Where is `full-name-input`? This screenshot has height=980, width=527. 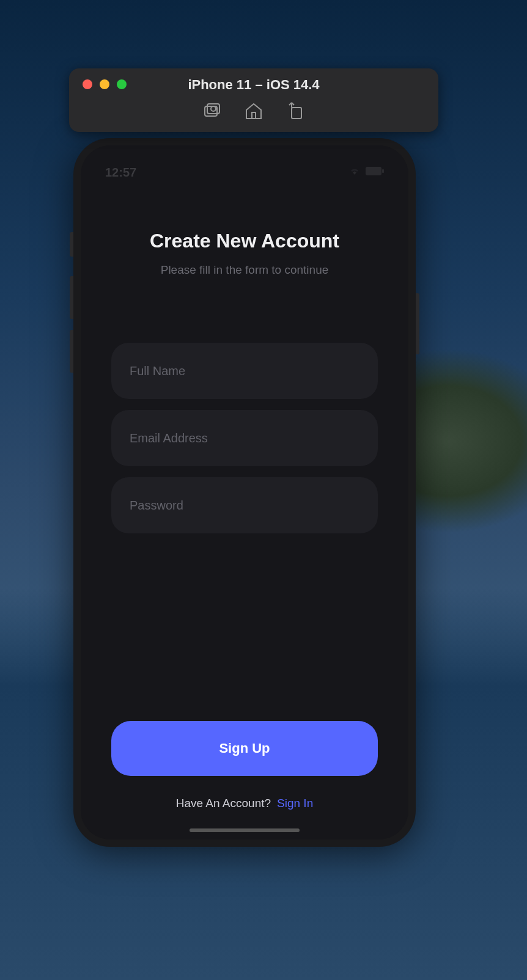
full-name-input is located at coordinates (245, 371).